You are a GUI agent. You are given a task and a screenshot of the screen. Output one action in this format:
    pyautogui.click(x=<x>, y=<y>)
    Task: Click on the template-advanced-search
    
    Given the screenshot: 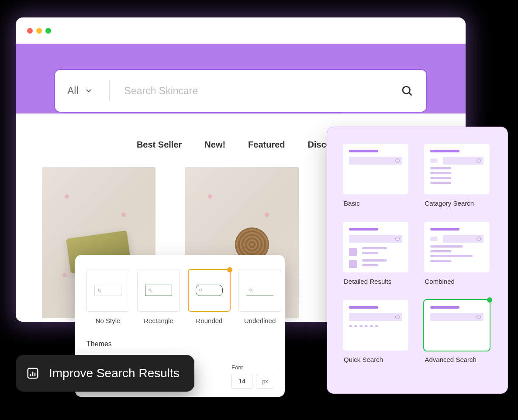 What is the action you would take?
    pyautogui.click(x=457, y=325)
    